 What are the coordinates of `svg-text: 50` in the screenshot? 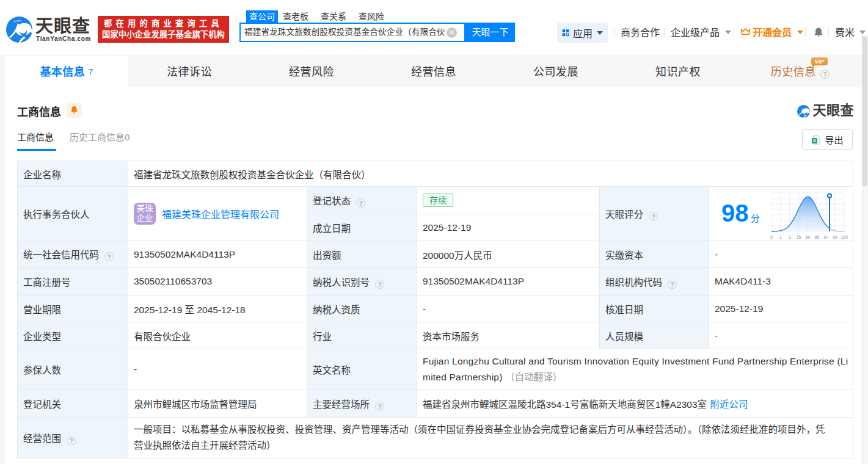 It's located at (808, 237).